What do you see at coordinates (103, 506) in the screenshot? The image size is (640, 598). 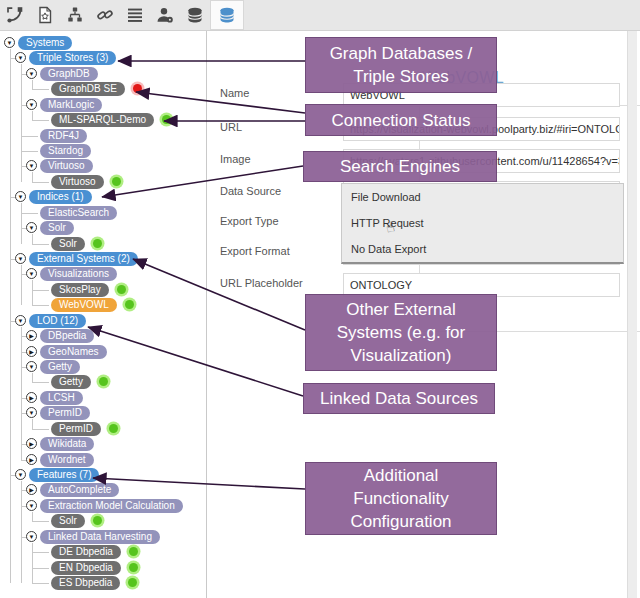 I see `tree-row: ▼Extraction Model Calculation` at bounding box center [103, 506].